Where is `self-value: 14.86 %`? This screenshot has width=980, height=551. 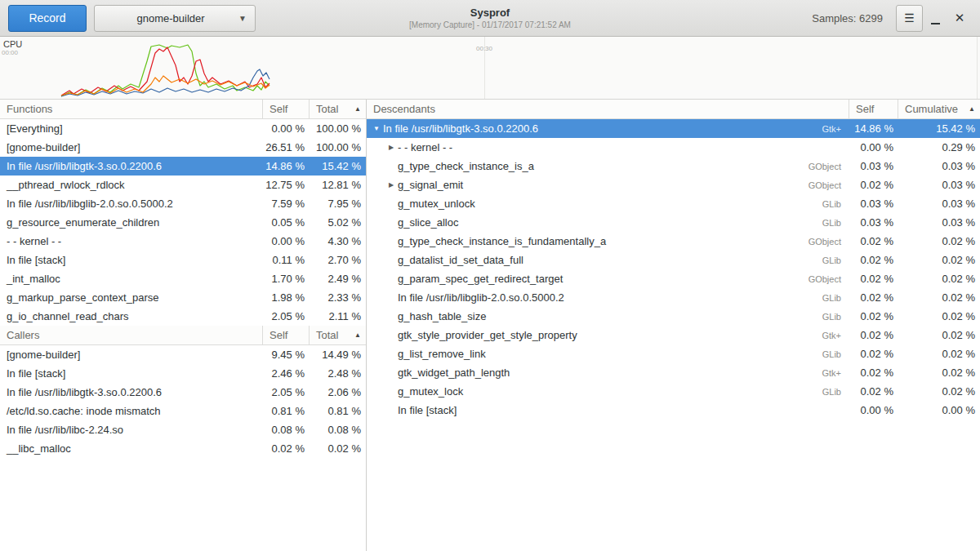 self-value: 14.86 % is located at coordinates (286, 167).